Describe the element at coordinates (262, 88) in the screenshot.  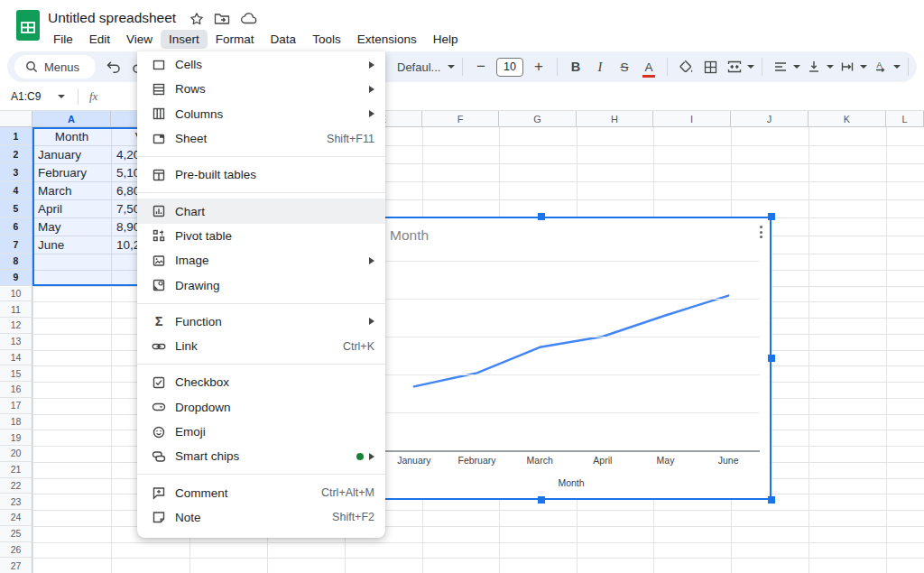
I see `insert-menu-item-rows: Rows` at that location.